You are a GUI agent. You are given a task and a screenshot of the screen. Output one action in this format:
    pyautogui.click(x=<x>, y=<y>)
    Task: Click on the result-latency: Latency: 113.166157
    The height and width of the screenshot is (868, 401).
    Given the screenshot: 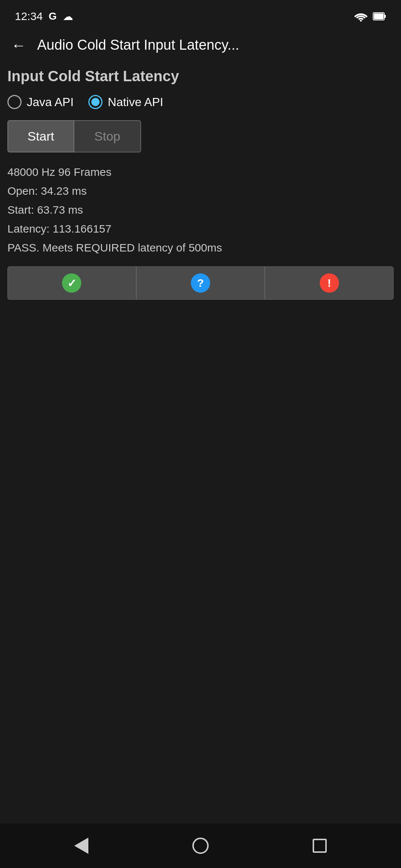 What is the action you would take?
    pyautogui.click(x=200, y=228)
    